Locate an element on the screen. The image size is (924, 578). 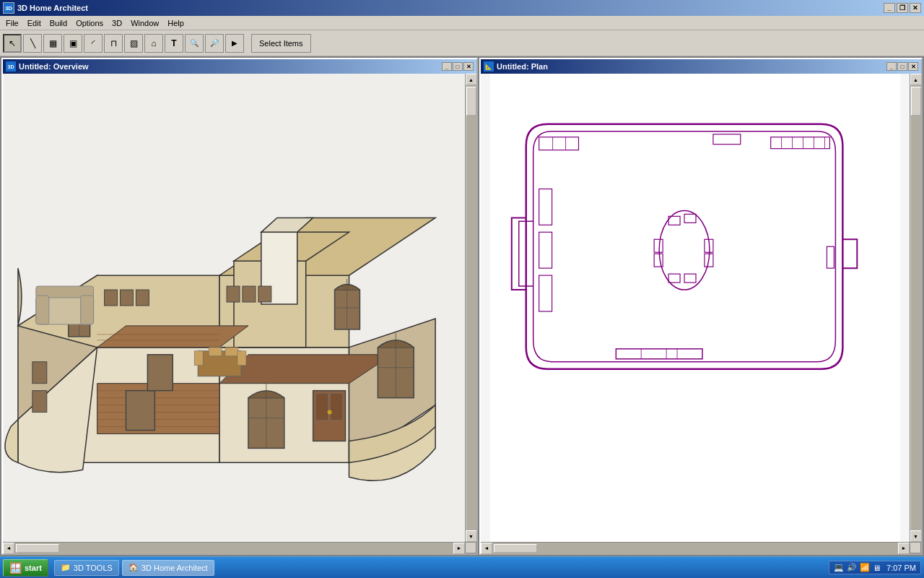
taskbar: 🪟 start 📁 3D TOOLS 🏠 3D Home Architect 💻… is located at coordinates (462, 567).